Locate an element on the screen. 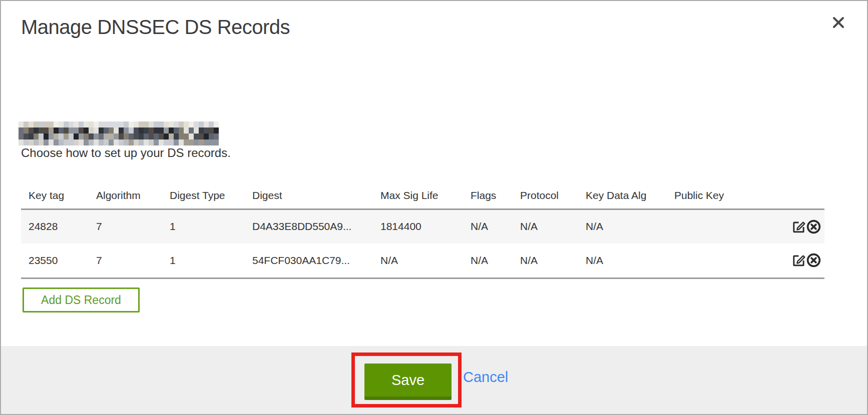 Image resolution: width=868 pixels, height=415 pixels. column-header-max-sig-life: Max Sig Life is located at coordinates (418, 198).